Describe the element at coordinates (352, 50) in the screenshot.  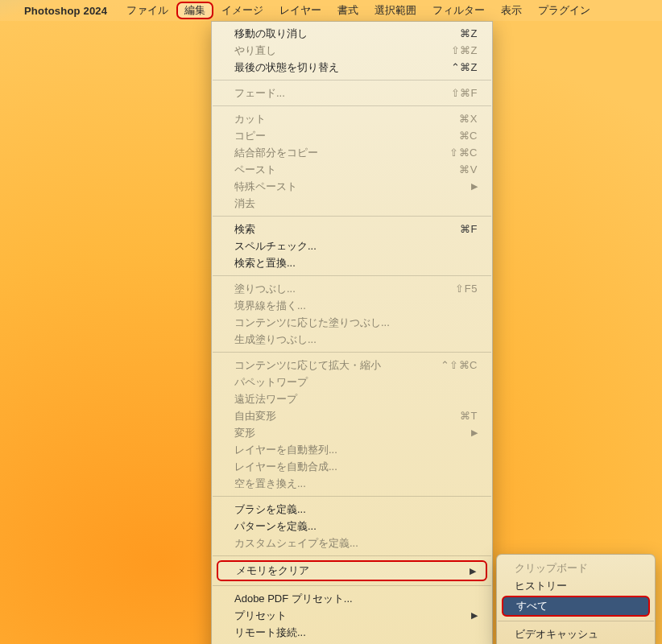
I see `menu-item: やり直し⇧⌘Z` at that location.